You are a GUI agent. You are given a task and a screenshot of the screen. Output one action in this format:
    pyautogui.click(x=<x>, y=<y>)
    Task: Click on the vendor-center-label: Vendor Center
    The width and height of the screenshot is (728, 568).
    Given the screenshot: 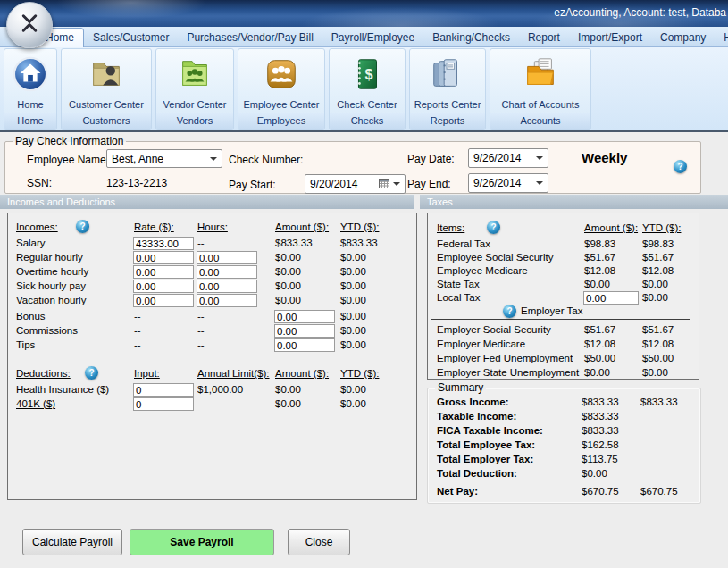 What is the action you would take?
    pyautogui.click(x=195, y=105)
    